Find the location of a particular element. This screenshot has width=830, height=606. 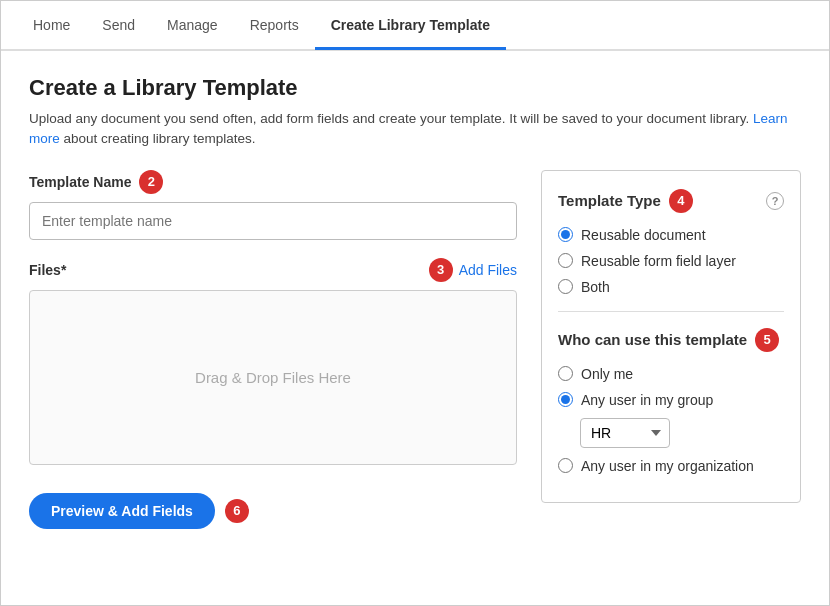

help-icon: ? is located at coordinates (775, 201).